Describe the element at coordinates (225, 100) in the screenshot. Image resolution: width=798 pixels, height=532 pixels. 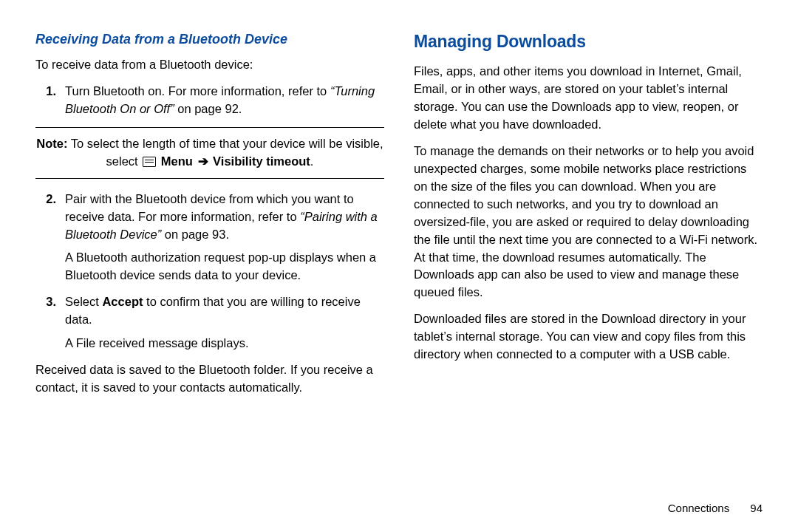
I see `step-body: Turn Bluetooth on. For more information,…` at that location.